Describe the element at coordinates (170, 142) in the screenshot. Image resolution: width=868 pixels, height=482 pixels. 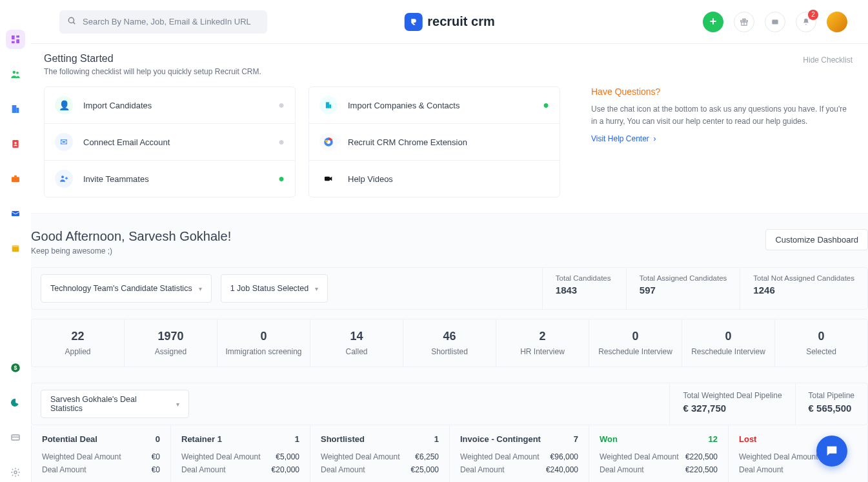
I see `checklist-connect-email: ✉ Connect Email Account ●` at that location.